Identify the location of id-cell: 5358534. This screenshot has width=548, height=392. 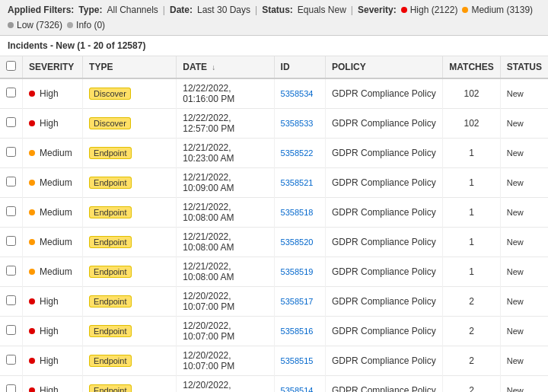
(300, 94).